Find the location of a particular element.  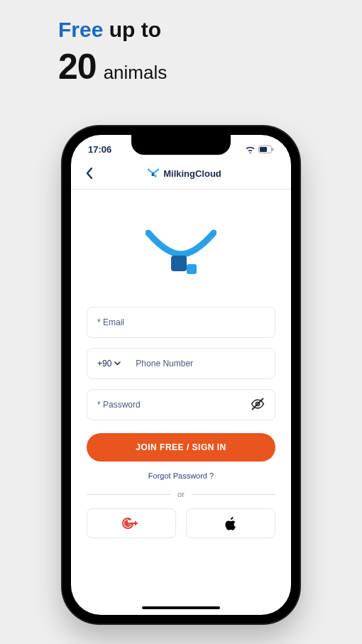

phone-field: +90 Phone Number is located at coordinates (181, 364).